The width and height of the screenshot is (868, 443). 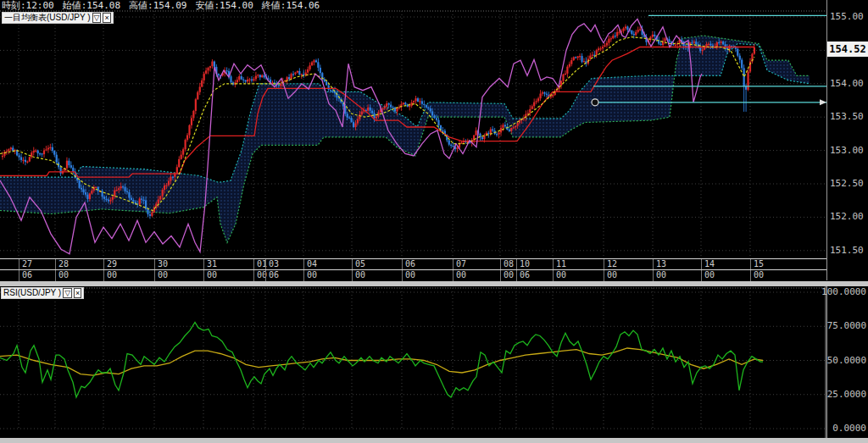 What do you see at coordinates (823, 102) in the screenshot?
I see `line-end-marker` at bounding box center [823, 102].